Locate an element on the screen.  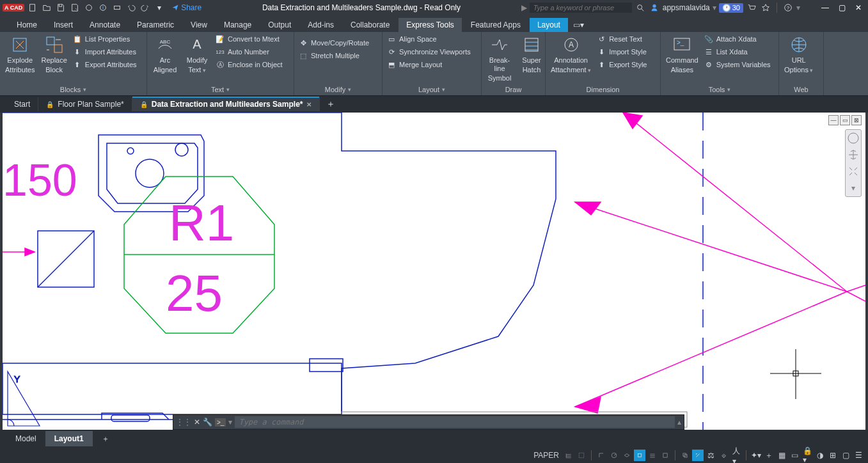
list-xdata-button: ☰List Xdata is located at coordinates (737, 52).